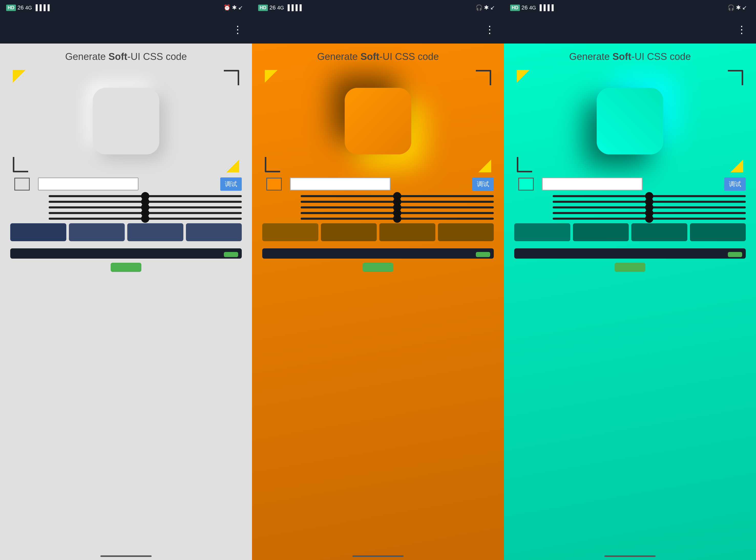 The width and height of the screenshot is (756, 560). I want to click on color-row-gray: 调试, so click(126, 184).